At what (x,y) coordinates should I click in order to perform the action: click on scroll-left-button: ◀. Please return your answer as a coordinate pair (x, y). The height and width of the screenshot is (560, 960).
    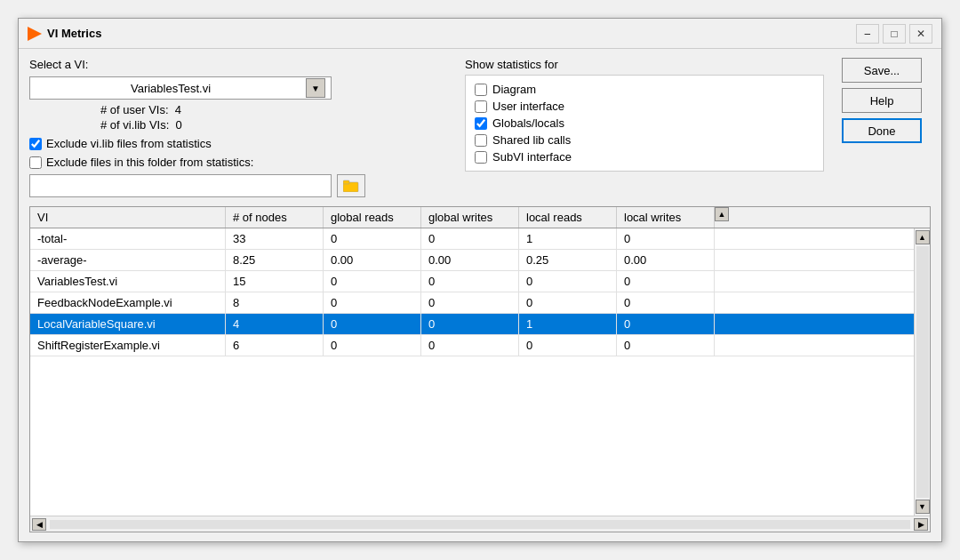
    Looking at the image, I should click on (39, 524).